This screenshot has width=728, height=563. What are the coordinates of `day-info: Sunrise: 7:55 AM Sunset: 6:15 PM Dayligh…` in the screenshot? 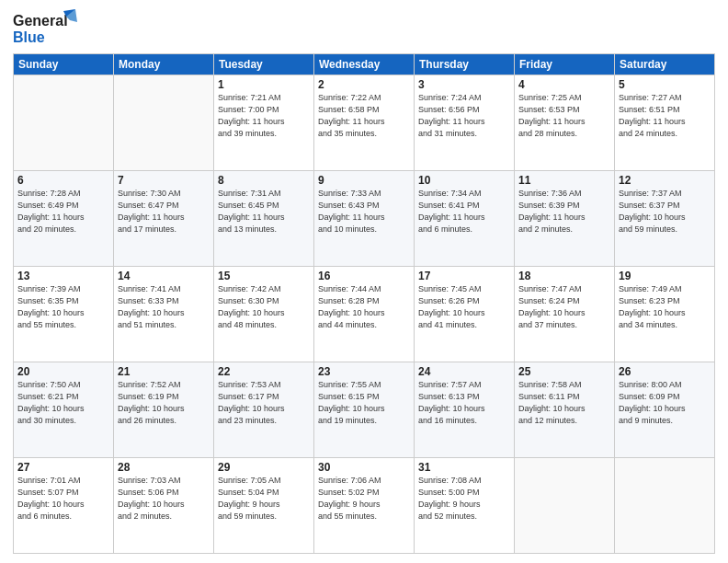 It's located at (364, 403).